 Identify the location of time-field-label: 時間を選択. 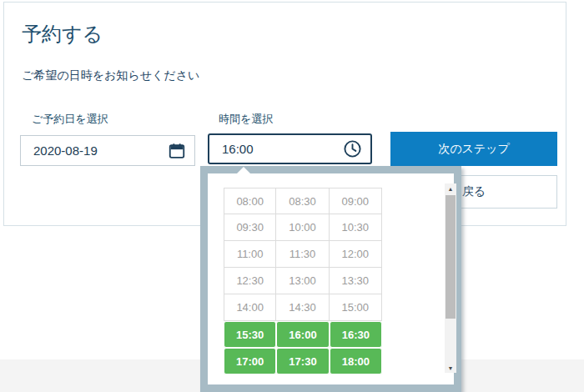
(245, 119).